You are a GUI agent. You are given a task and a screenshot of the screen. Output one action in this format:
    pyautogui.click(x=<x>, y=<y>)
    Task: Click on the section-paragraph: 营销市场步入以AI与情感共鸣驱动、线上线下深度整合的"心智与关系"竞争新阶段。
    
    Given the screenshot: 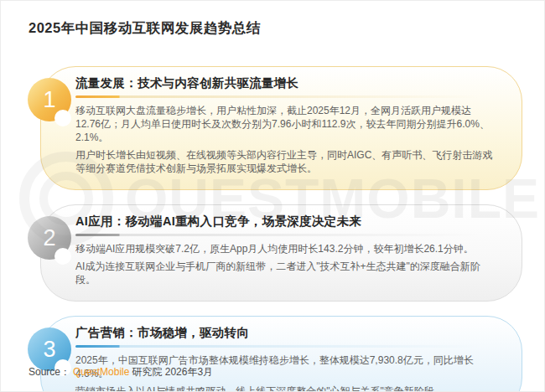 What is the action you would take?
    pyautogui.click(x=286, y=389)
    